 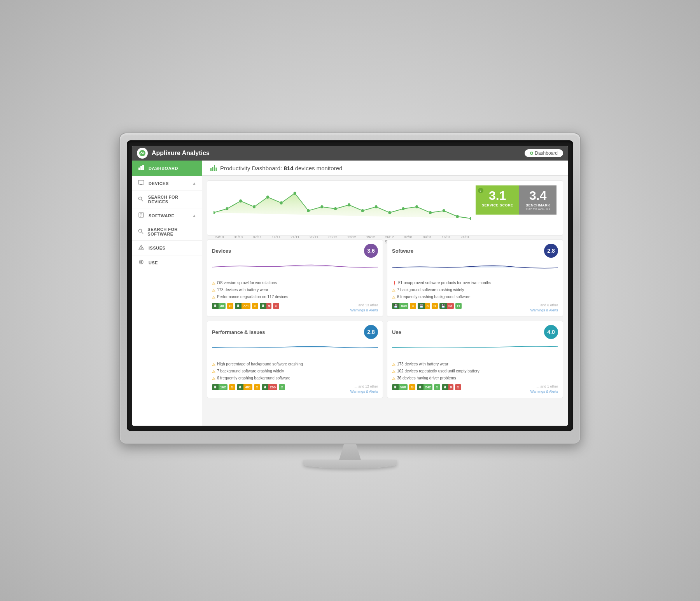 I want to click on main-chart-svg, so click(x=342, y=209).